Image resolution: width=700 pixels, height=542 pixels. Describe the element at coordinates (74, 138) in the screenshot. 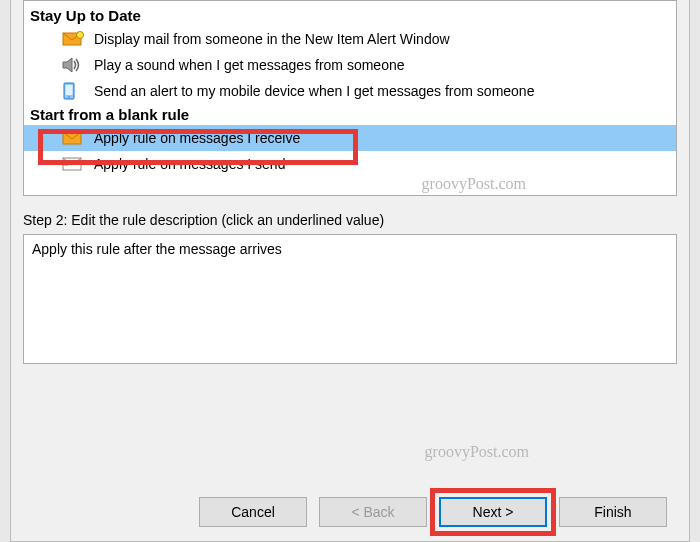

I see `envelope-in-icon` at that location.